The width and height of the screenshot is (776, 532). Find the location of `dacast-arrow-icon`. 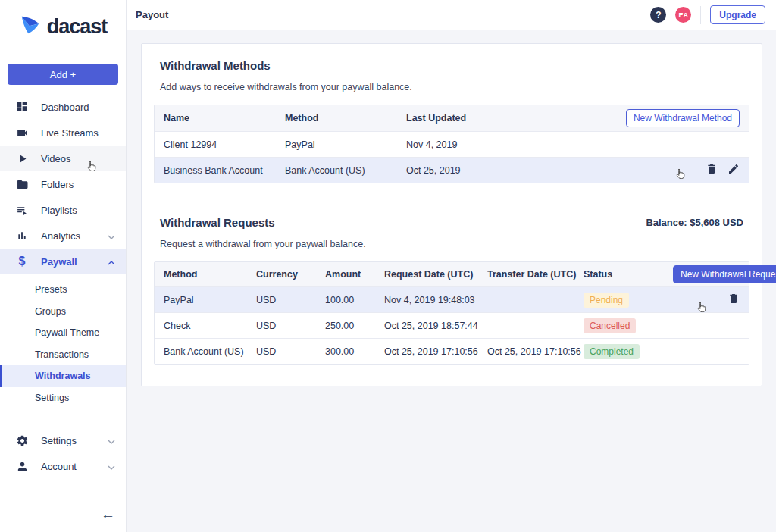

dacast-arrow-icon is located at coordinates (30, 27).